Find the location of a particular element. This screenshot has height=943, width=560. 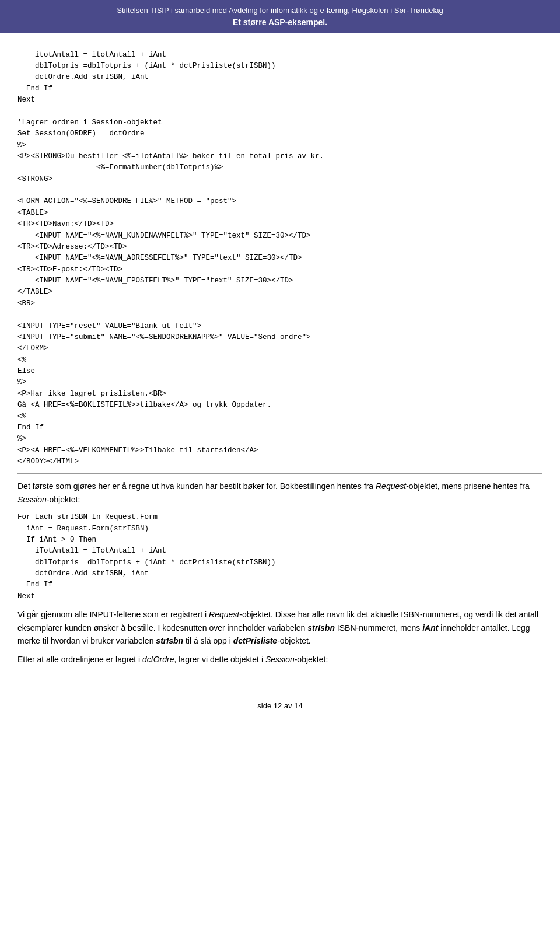

page-footer: side 12 av 14 is located at coordinates (280, 712).